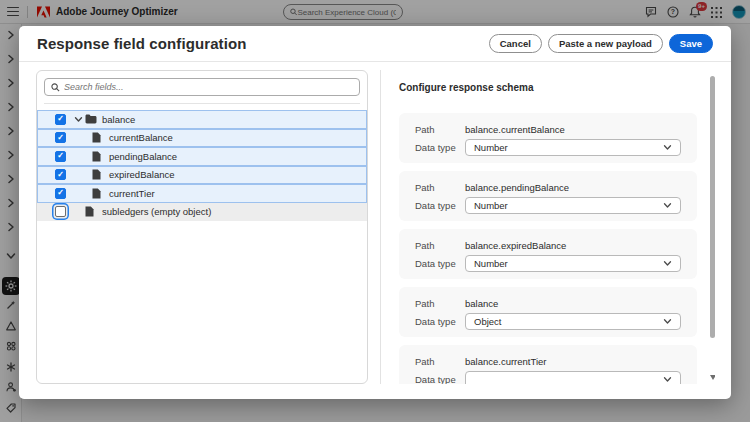 Image resolution: width=750 pixels, height=422 pixels. What do you see at coordinates (60, 212) in the screenshot?
I see `checkbox-unchecked` at bounding box center [60, 212].